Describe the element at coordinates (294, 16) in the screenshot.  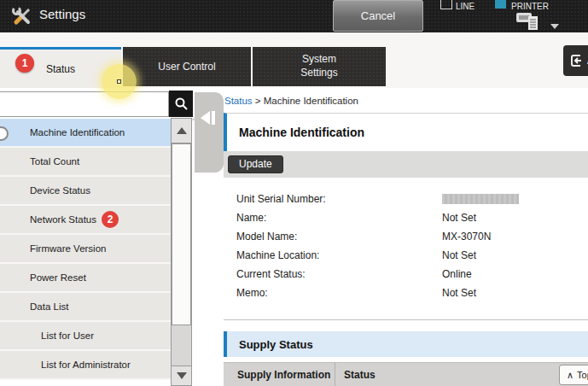
I see `top-bar: Settings Cancel LINE PRINTER` at that location.